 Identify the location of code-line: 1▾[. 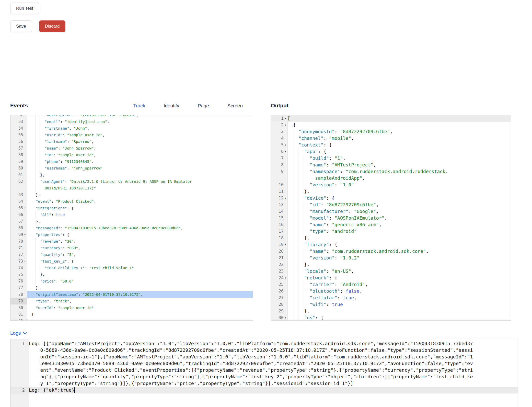
(391, 118).